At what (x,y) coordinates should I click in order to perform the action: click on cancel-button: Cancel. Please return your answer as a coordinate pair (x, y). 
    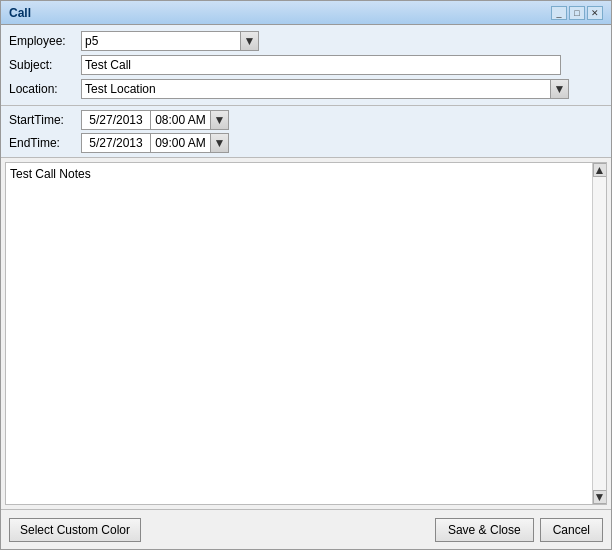
    Looking at the image, I should click on (572, 530).